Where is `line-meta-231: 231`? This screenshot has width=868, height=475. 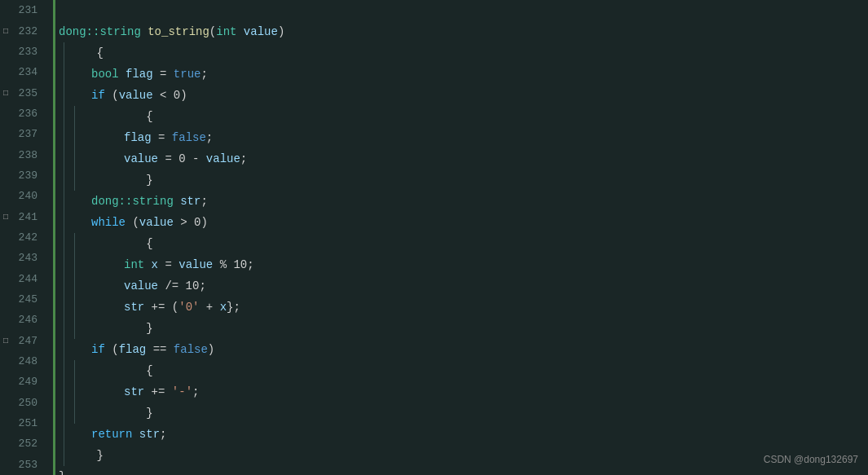 line-meta-231: 231 is located at coordinates (26, 10).